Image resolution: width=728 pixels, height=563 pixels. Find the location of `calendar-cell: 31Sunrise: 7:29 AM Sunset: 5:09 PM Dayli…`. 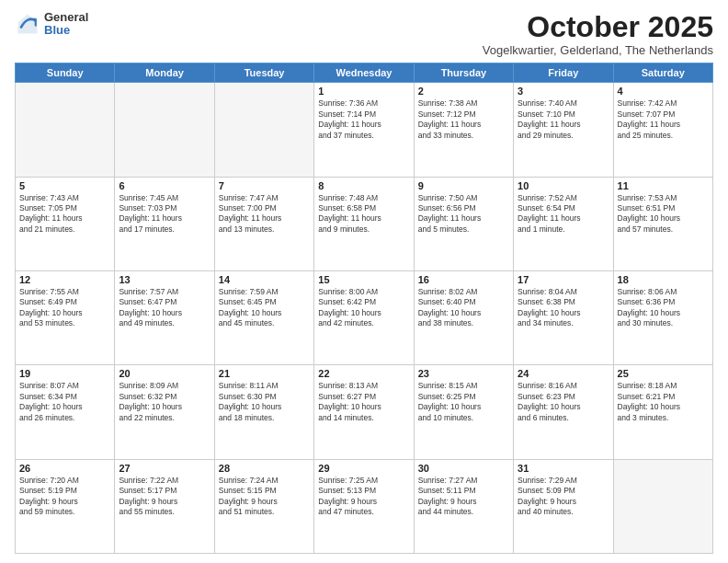

calendar-cell: 31Sunrise: 7:29 AM Sunset: 5:09 PM Dayli… is located at coordinates (563, 506).